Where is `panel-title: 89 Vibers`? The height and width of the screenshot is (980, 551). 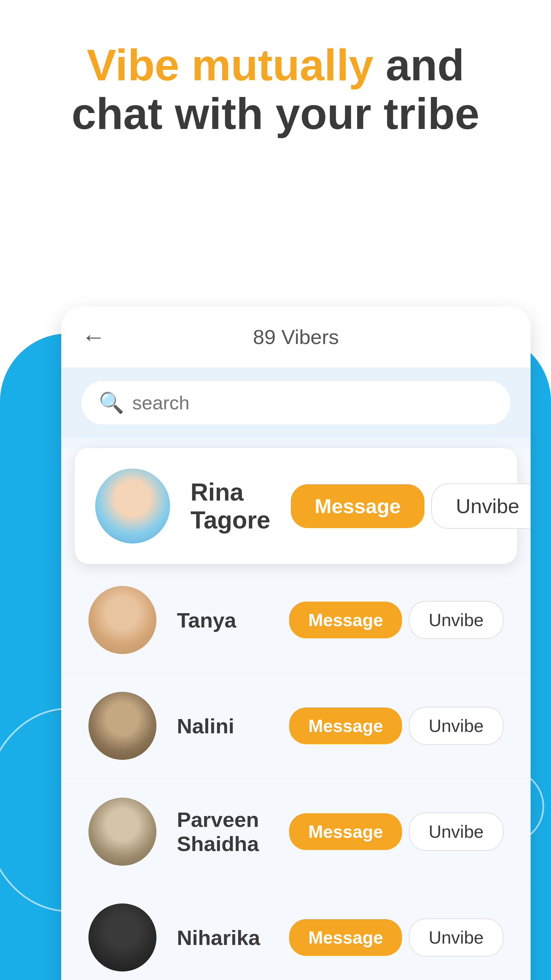
panel-title: 89 Vibers is located at coordinates (296, 337).